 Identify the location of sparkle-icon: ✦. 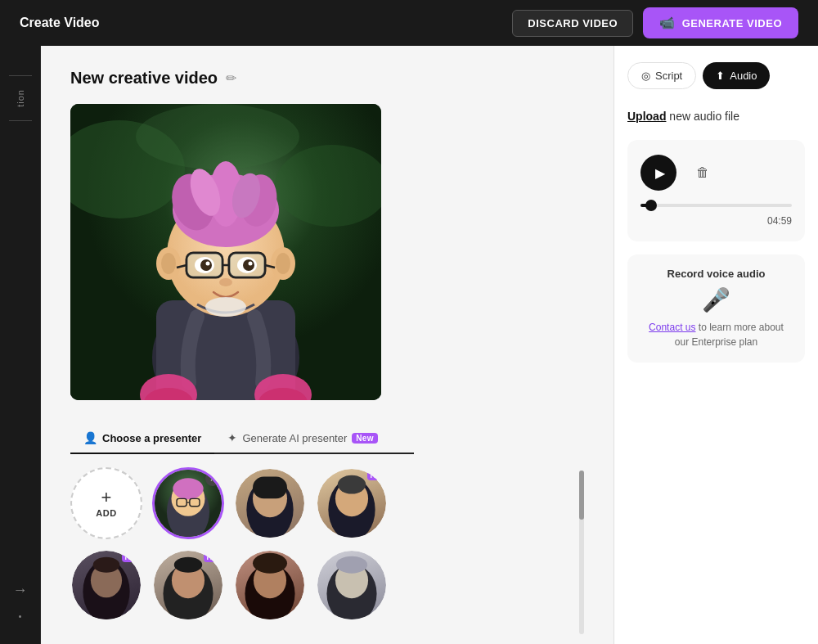
(232, 438).